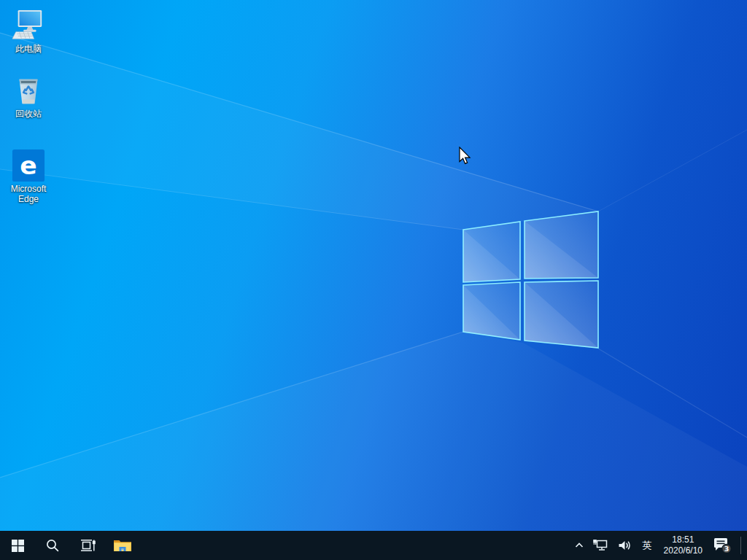 This screenshot has width=747, height=560. I want to click on ime-indicator: 英, so click(648, 545).